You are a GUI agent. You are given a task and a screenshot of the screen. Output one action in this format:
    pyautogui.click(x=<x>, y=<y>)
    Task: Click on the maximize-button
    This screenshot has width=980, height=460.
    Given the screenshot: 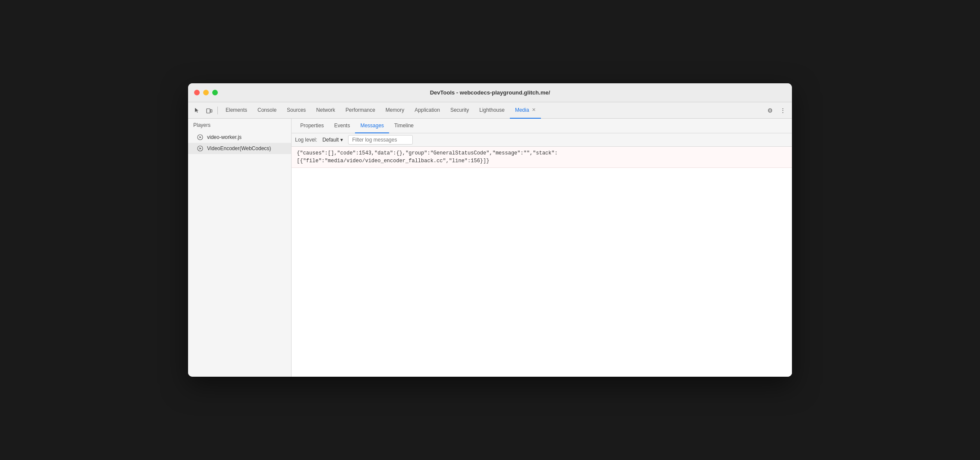 What is the action you would take?
    pyautogui.click(x=215, y=92)
    